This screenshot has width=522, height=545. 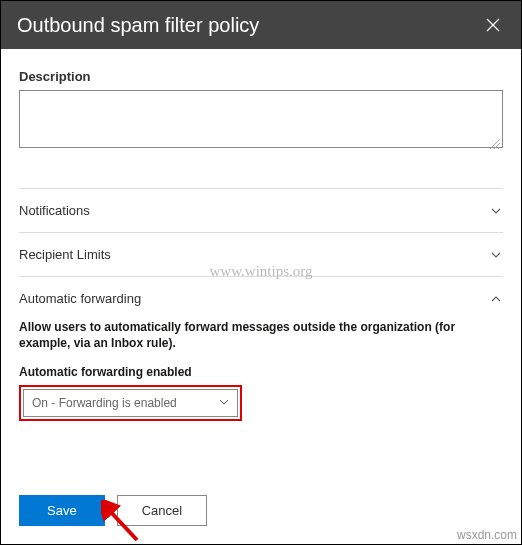 What do you see at coordinates (493, 25) in the screenshot?
I see `close-button` at bounding box center [493, 25].